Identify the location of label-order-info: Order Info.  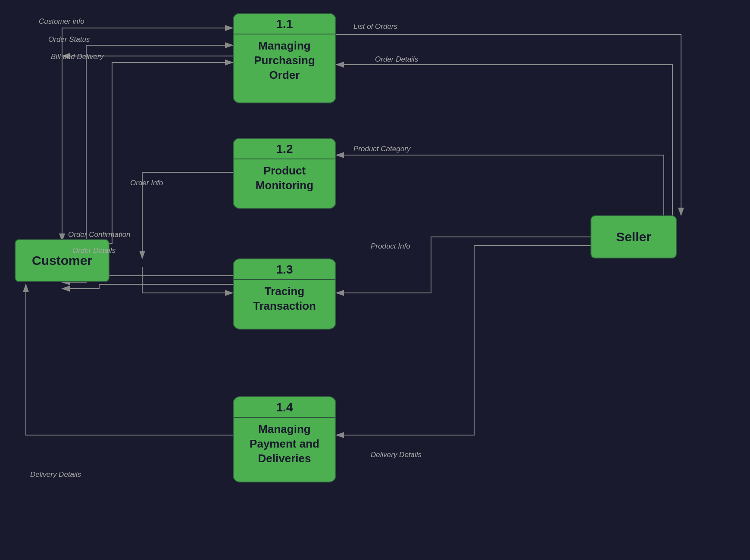
(147, 183).